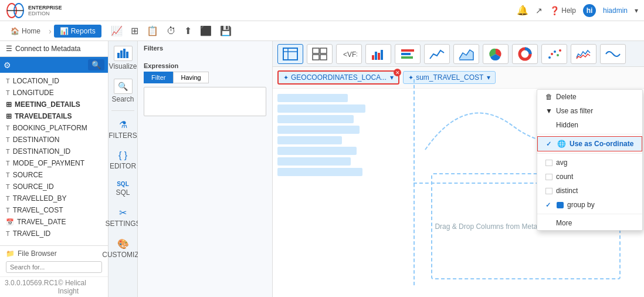 The height and width of the screenshot is (297, 644). Describe the element at coordinates (408, 54) in the screenshot. I see `chart-bar2-button` at that location.